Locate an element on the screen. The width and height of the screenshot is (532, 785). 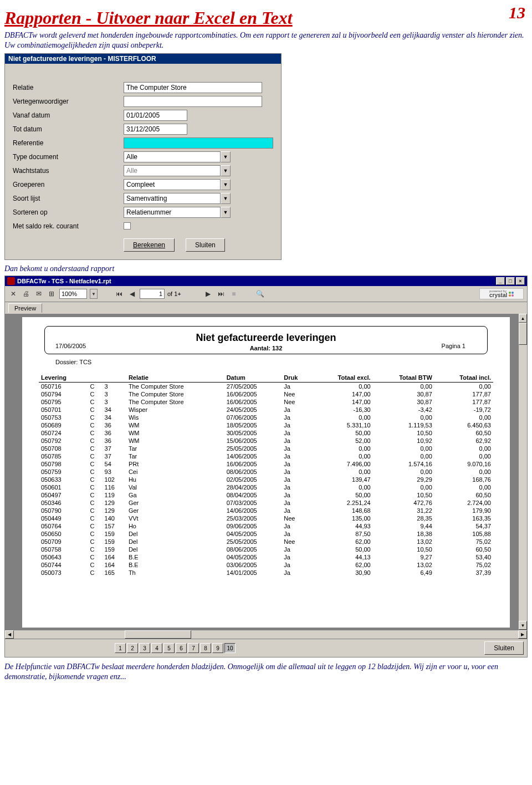
last-page-icon: ⏭ is located at coordinates (221, 294).